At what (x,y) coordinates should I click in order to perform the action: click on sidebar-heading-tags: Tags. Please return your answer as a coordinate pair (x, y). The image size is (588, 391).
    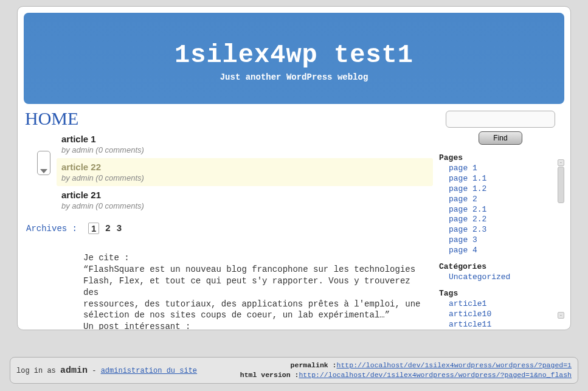
    Looking at the image, I should click on (500, 293).